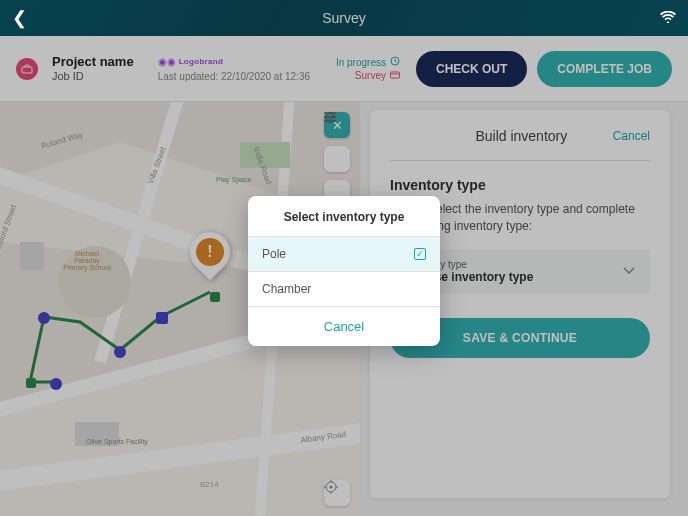 This screenshot has width=688, height=516. I want to click on back-button: ❮, so click(20, 18).